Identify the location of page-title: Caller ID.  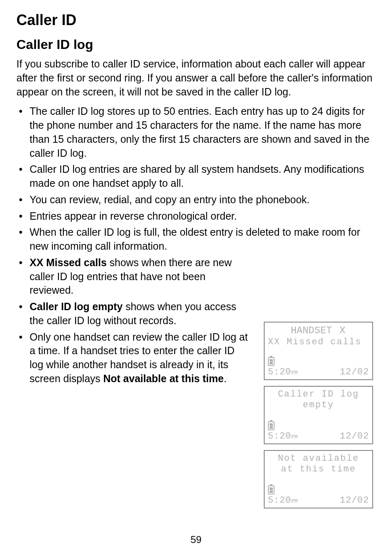
(196, 20).